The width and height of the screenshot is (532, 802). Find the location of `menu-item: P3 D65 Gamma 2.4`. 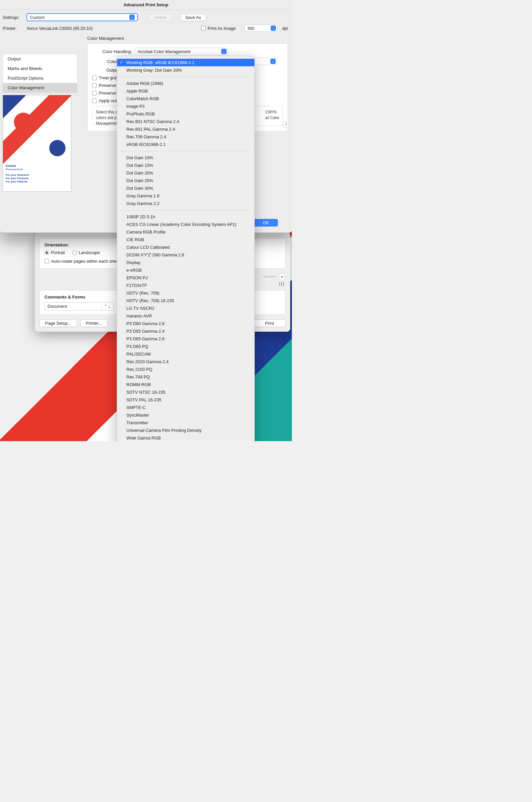

menu-item: P3 D65 Gamma 2.4 is located at coordinates (186, 331).